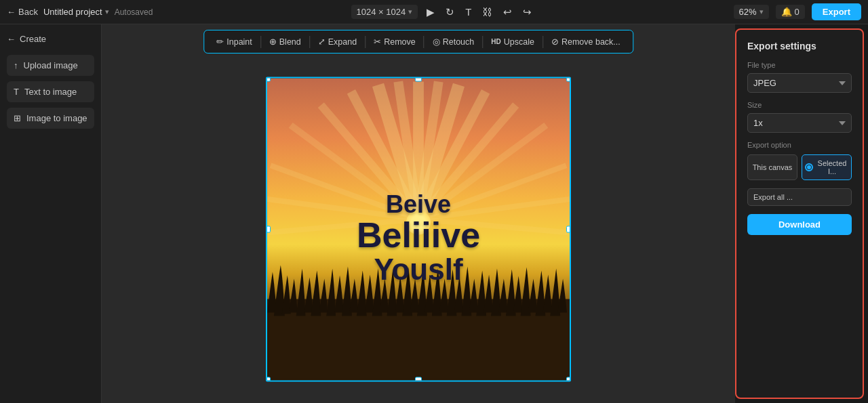 This screenshot has height=403, width=868. Describe the element at coordinates (377, 42) in the screenshot. I see `remove-icon: ✂` at that location.